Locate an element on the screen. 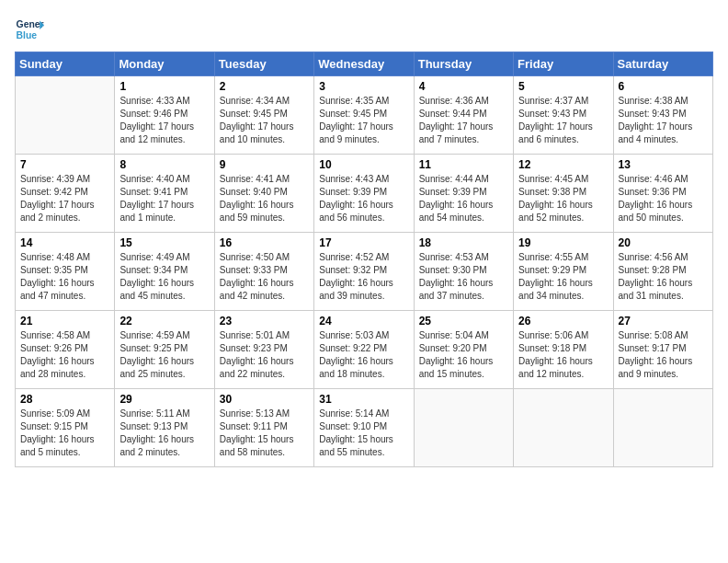  day-info: Sunrise: 4:58 AM Sunset: 9:26 PM Dayligh… is located at coordinates (64, 355).